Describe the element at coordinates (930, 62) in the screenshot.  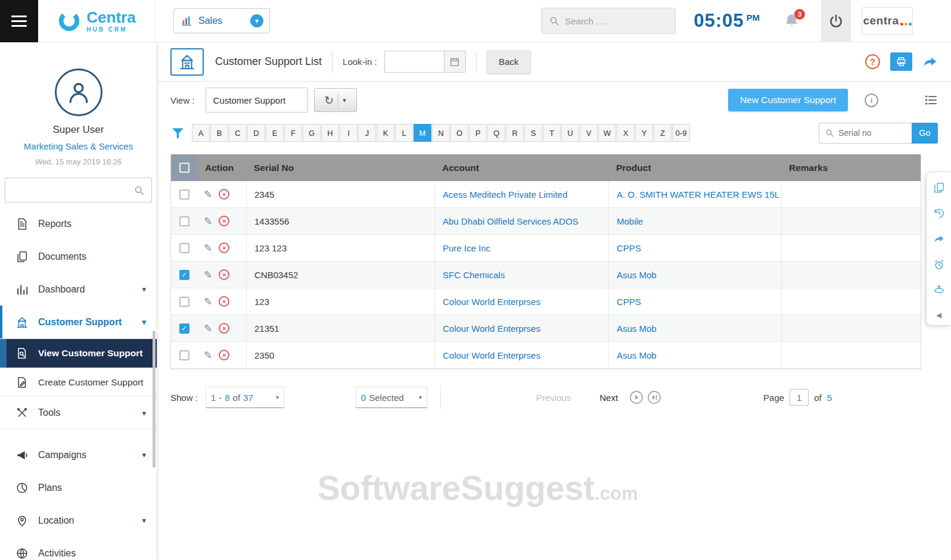
I see `share-button` at that location.